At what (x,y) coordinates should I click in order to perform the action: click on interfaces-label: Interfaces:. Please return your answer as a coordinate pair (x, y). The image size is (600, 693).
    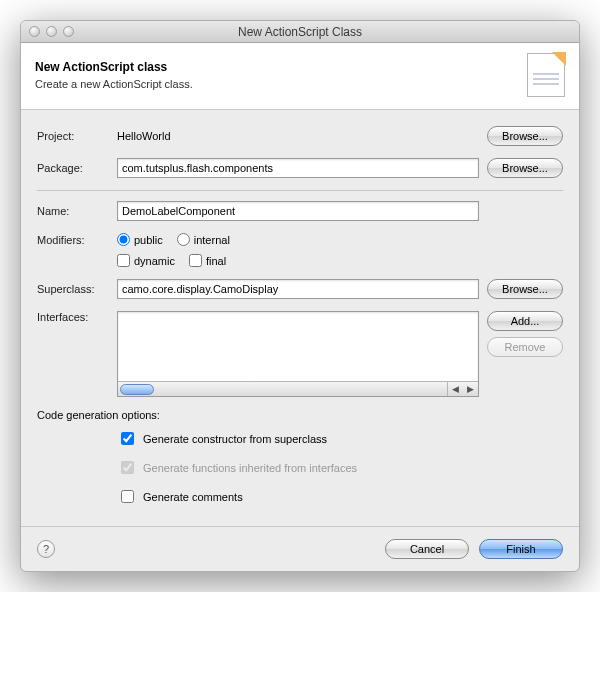
    Looking at the image, I should click on (73, 317).